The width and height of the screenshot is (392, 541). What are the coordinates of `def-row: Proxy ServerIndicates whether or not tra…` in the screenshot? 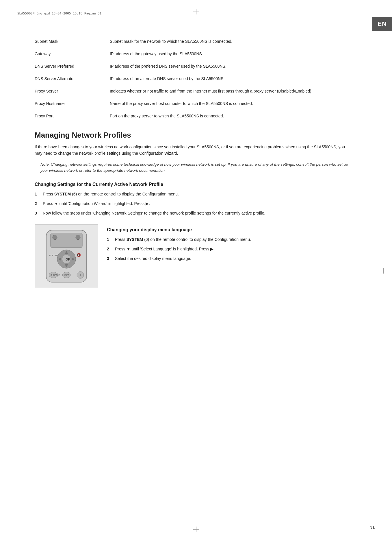 It's located at (193, 91).